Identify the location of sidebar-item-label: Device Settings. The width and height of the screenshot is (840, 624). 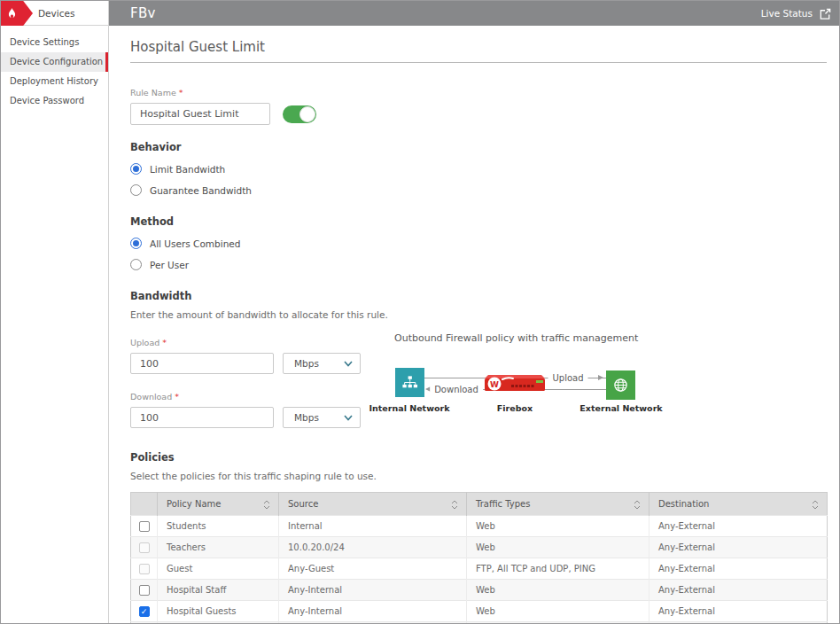
(44, 43).